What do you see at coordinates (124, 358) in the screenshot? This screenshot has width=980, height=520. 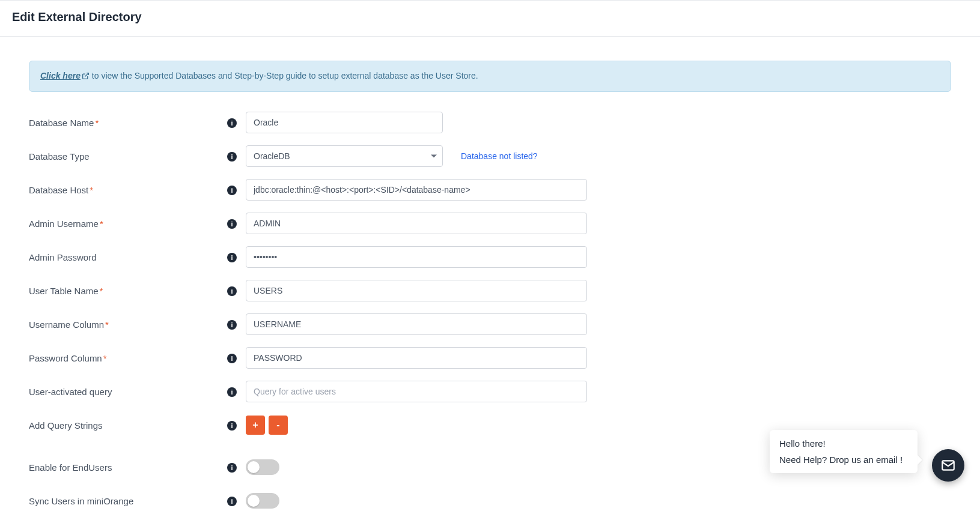 I see `label-password-column: Password Column*` at bounding box center [124, 358].